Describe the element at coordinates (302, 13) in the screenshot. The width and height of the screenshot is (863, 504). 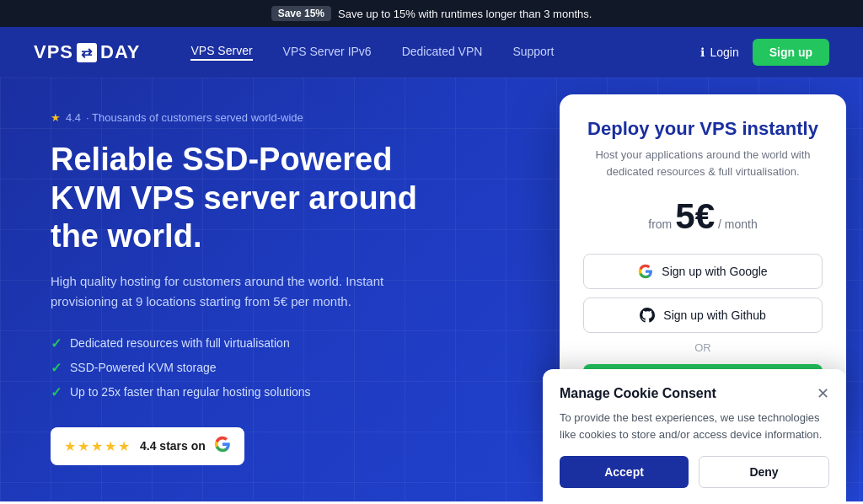
I see `announcement-tag: Save 15%` at that location.